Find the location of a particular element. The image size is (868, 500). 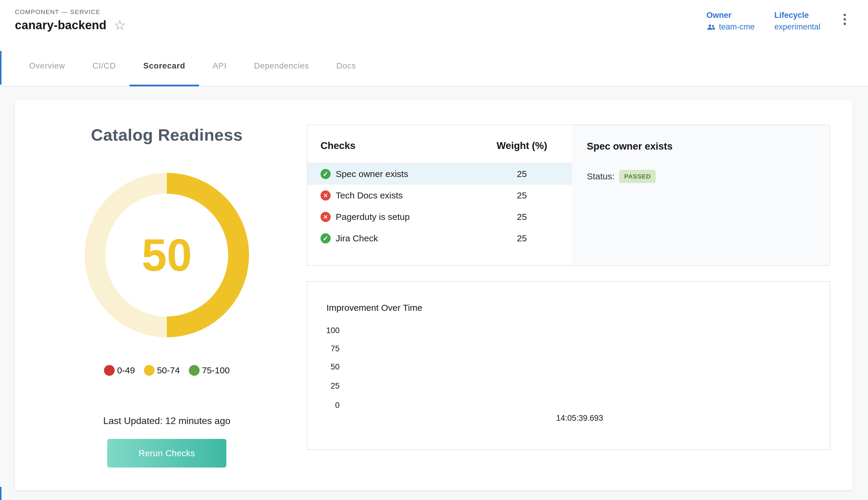

check-row: × Pagerduty is setup 25 is located at coordinates (440, 217).